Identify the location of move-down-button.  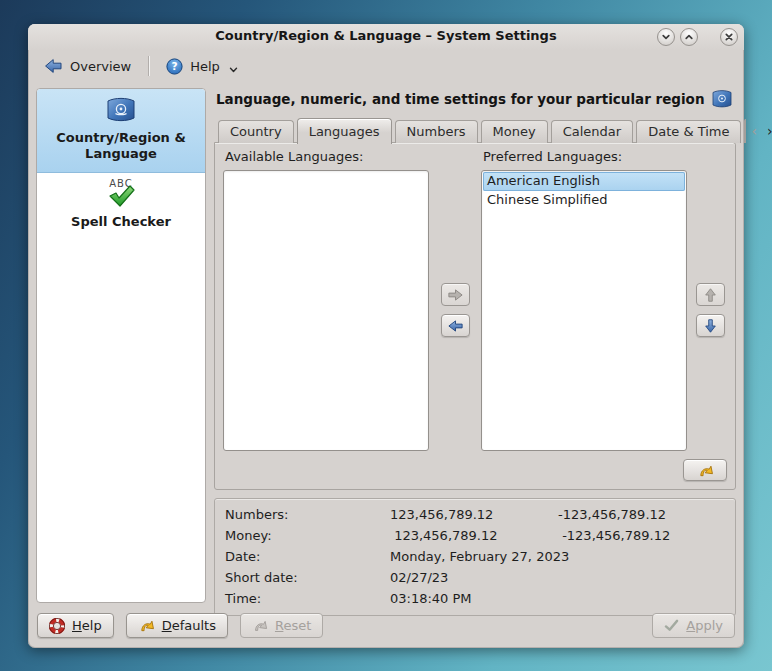
(710, 326).